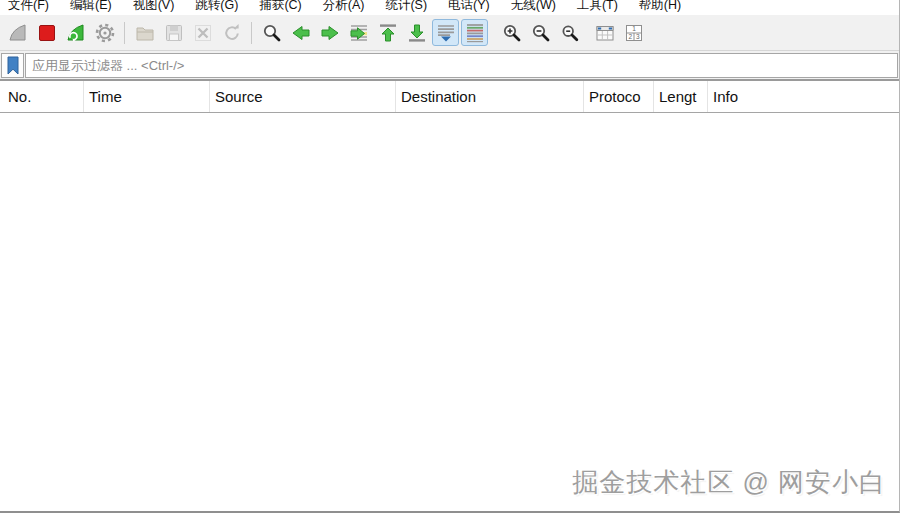  Describe the element at coordinates (634, 28) in the screenshot. I see `svg-text: 1` at that location.